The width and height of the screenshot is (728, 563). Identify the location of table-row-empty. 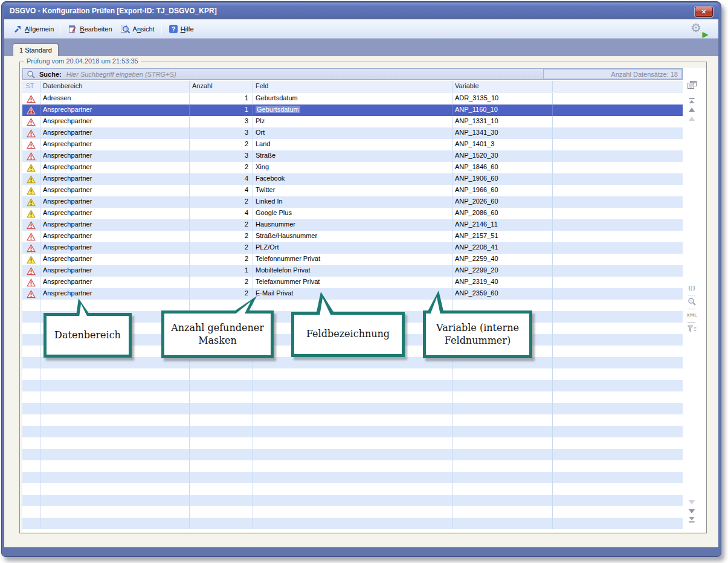
(353, 306).